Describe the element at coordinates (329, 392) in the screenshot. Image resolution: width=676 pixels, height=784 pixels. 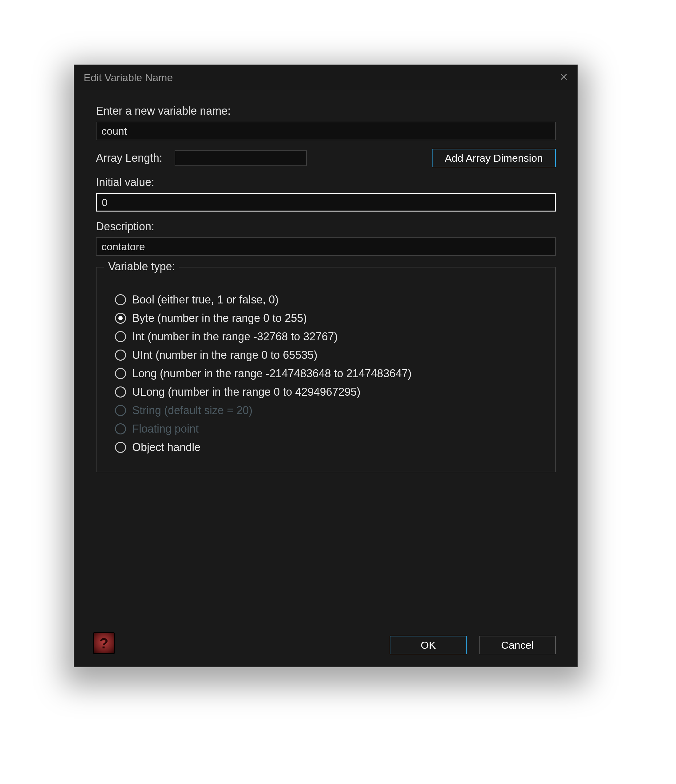
I see `radio-item-ulong: ULong (number in the range 0 to 42949672…` at that location.